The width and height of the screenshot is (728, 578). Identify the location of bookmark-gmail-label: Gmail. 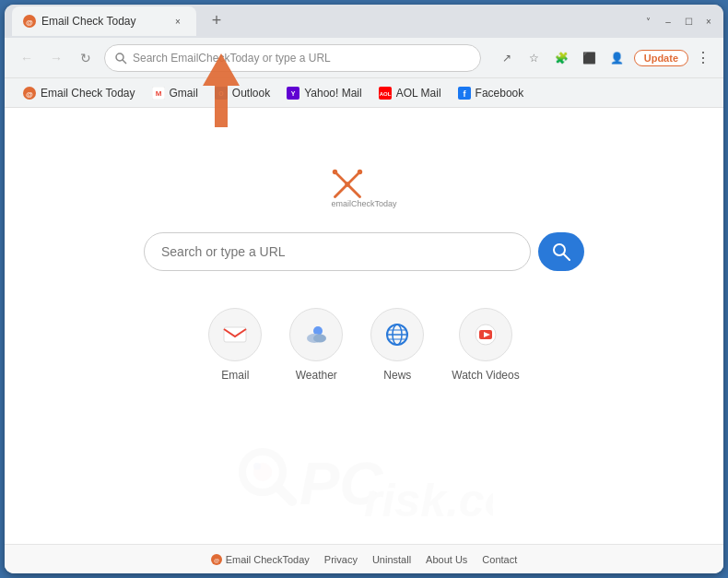
(184, 93).